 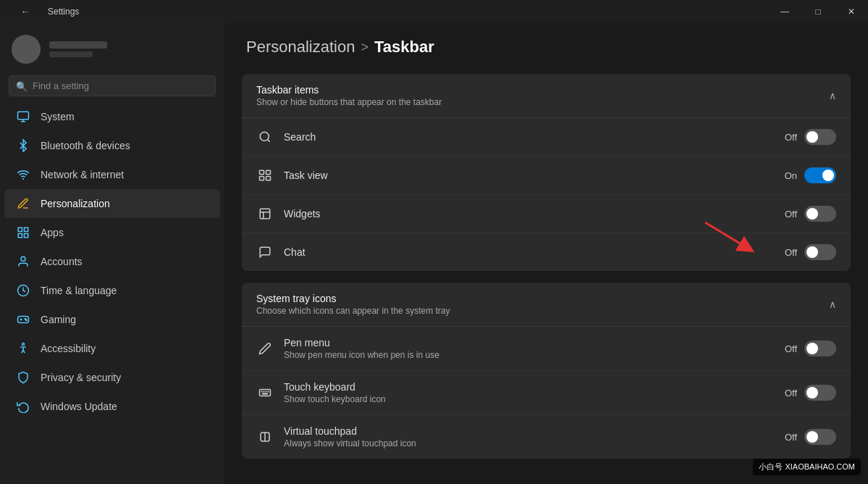 I want to click on sidebar-item-label-accounts: Accounts, so click(x=62, y=262).